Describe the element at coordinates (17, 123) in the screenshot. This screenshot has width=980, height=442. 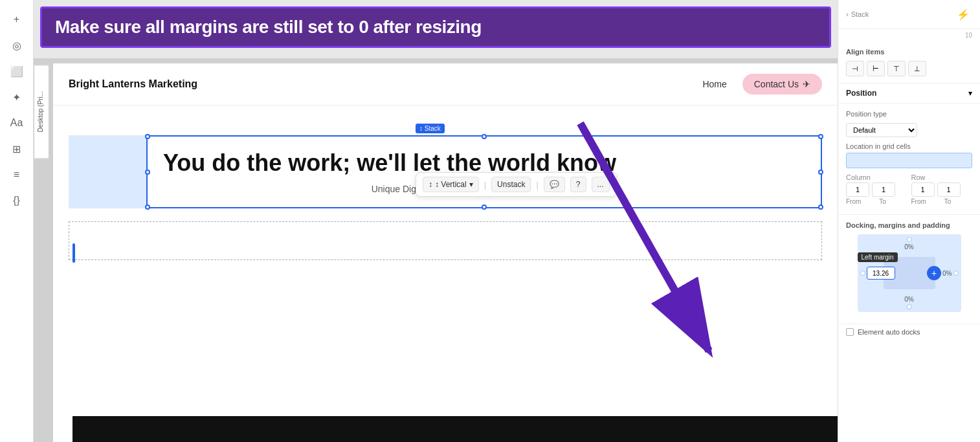
I see `text-icon: Aa` at that location.